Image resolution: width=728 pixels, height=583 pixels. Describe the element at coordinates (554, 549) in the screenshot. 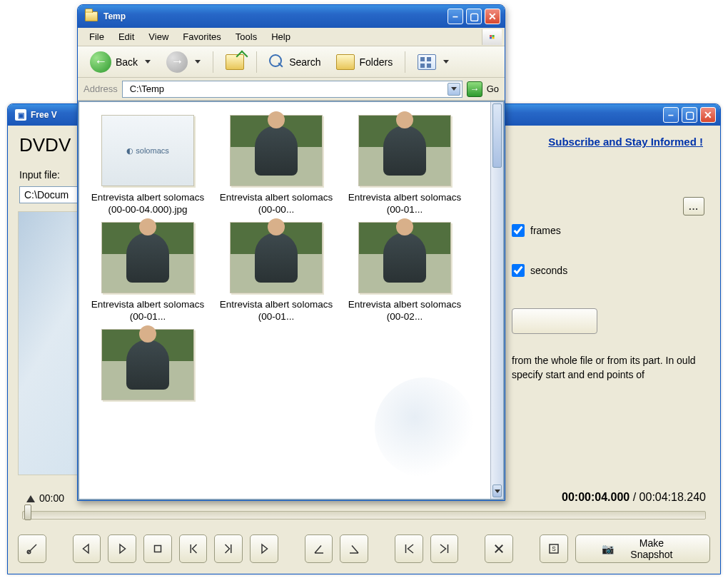

I see `capture-button: S` at that location.